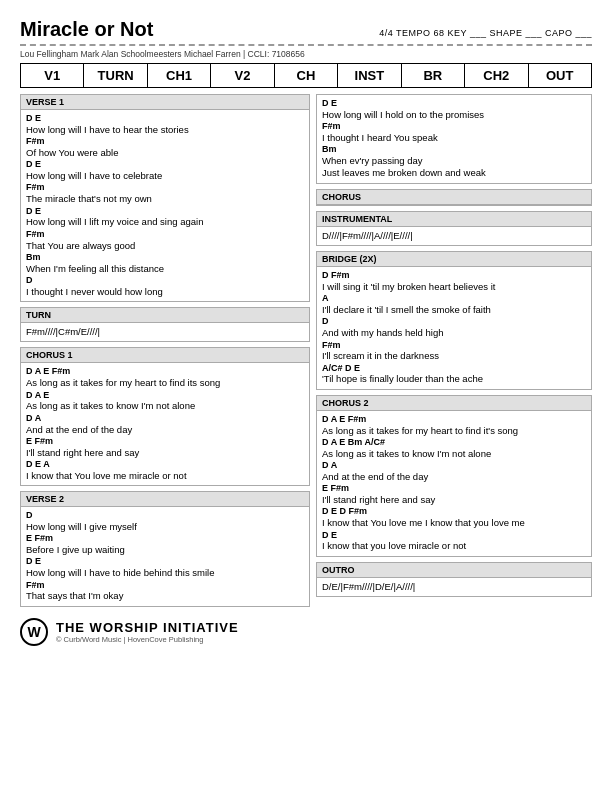  Describe the element at coordinates (165, 430) in the screenshot. I see `ch1-lyric3: And at the end of the day` at that location.